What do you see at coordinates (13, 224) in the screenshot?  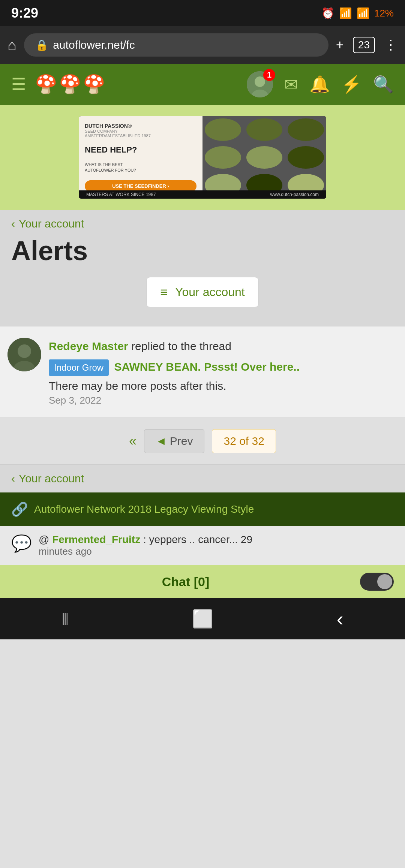 I see `breadcrumb-chevron-icon: ‹` at bounding box center [13, 224].